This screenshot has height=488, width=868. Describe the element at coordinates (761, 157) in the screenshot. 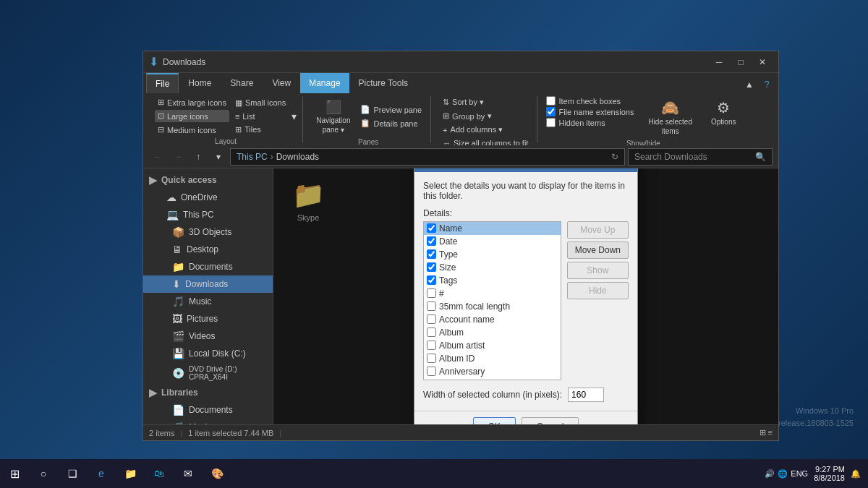

I see `search-icon: 🔍` at that location.